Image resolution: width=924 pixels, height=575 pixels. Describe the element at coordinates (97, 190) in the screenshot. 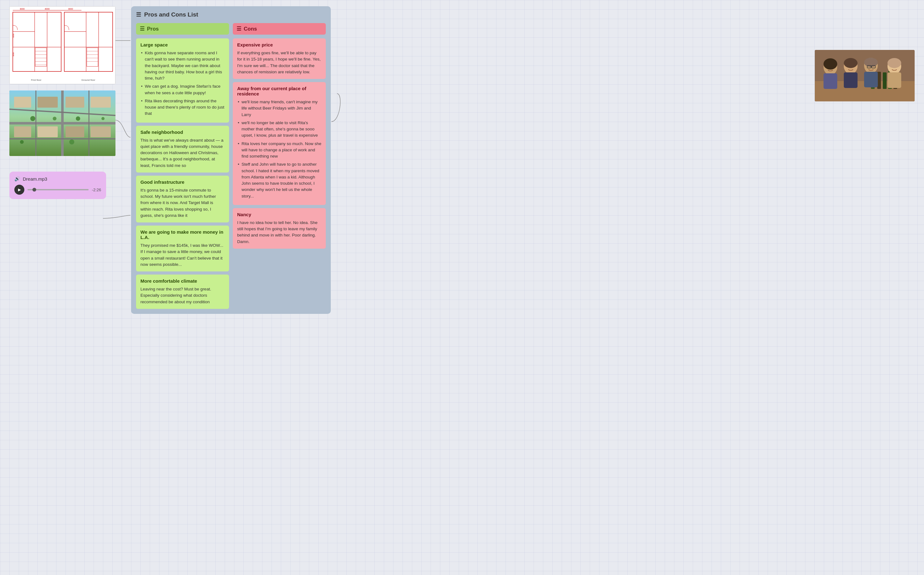

I see `time-remaining: -2:26` at that location.